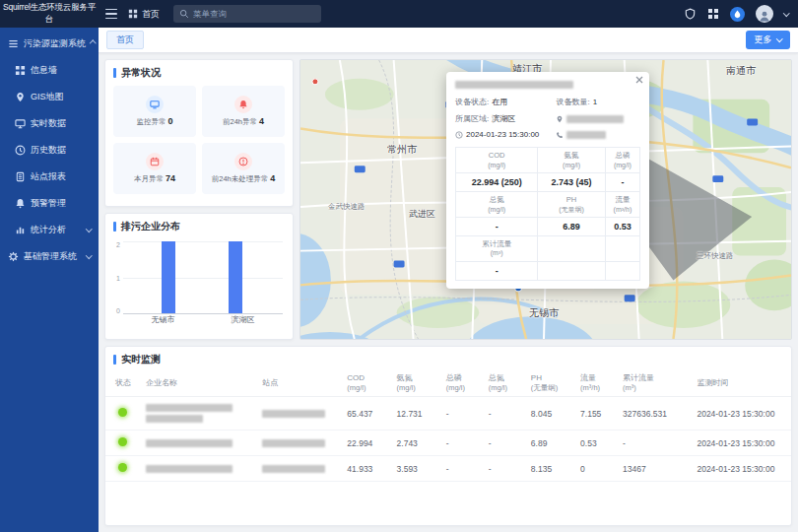 The width and height of the screenshot is (798, 532). What do you see at coordinates (502, 134) in the screenshot?
I see `popup-timestamp: 2024-01-23 15:30:00` at bounding box center [502, 134].